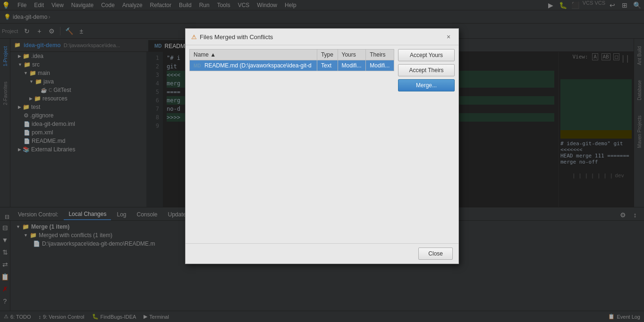 The height and width of the screenshot is (322, 644). I want to click on table-row: MD README.md (D:\javaworkspace\idea-git-…, so click(292, 66).